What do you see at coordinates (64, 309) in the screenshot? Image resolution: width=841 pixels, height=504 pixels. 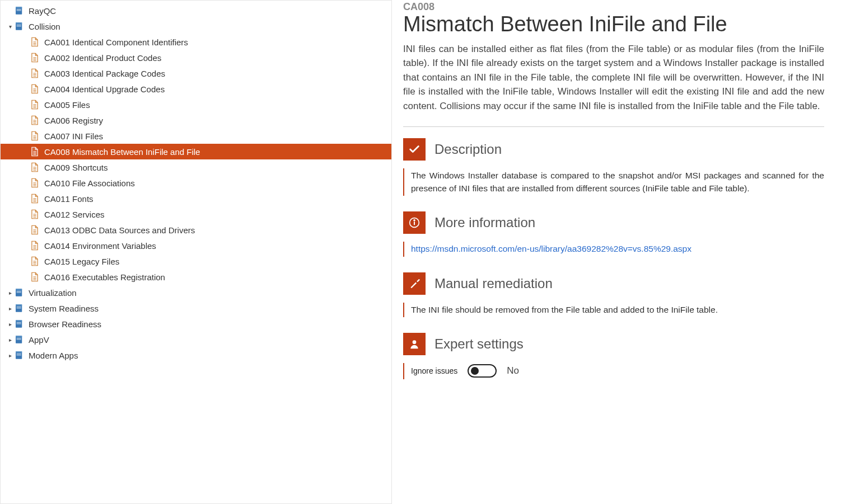 I see `tree-item-label: System Readiness` at bounding box center [64, 309].